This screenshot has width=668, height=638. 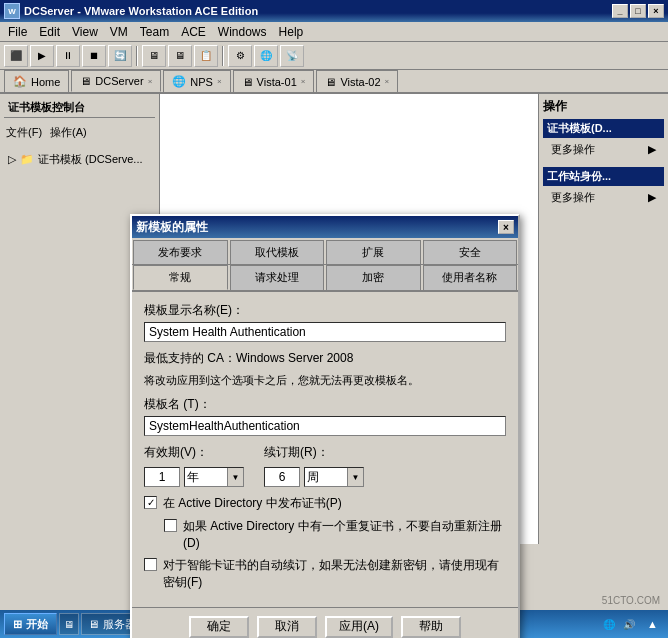 What do you see at coordinates (80, 132) in the screenshot?
I see `left-menu-bar: 文件(F) 操作(A)` at bounding box center [80, 132].